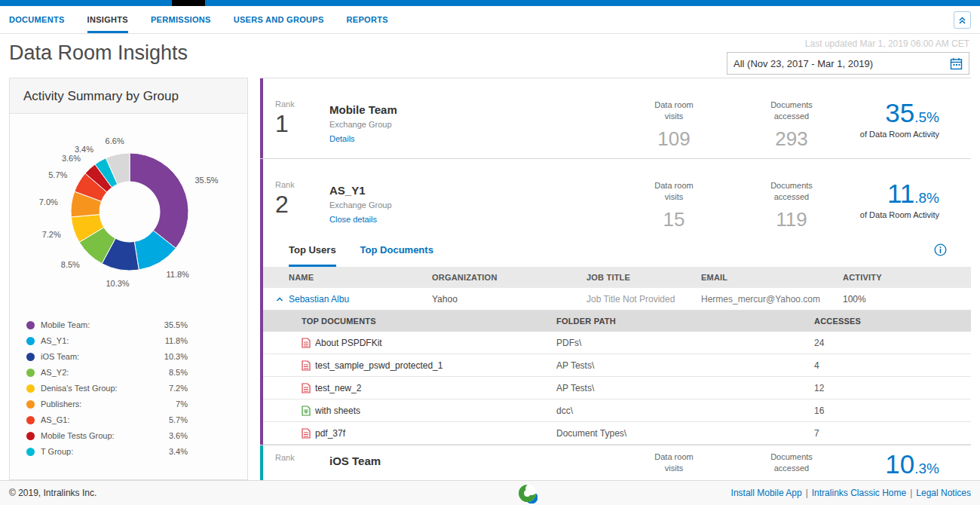  I want to click on percentage-fraction: .3%, so click(927, 469).